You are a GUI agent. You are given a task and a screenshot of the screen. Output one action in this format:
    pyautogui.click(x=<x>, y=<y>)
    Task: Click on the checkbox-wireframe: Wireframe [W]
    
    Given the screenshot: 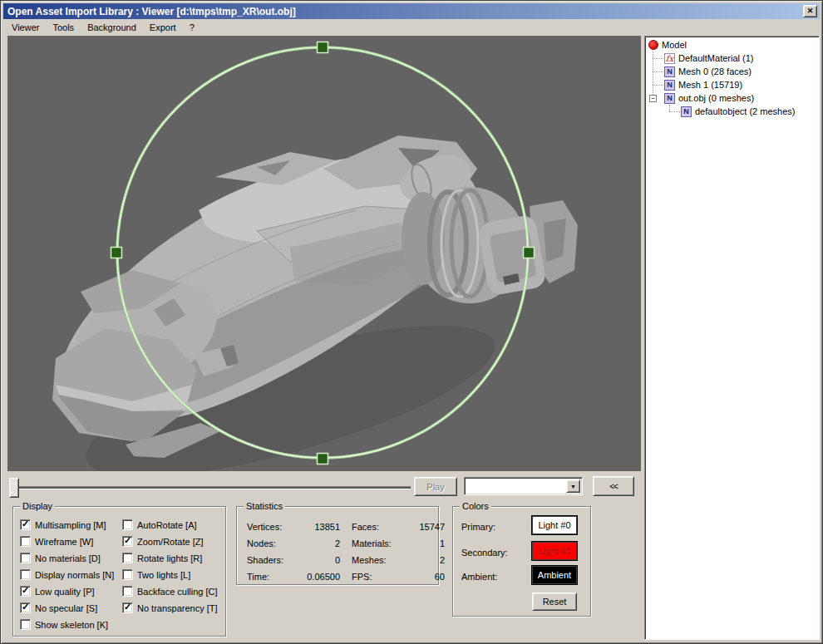 What is the action you would take?
    pyautogui.click(x=67, y=542)
    